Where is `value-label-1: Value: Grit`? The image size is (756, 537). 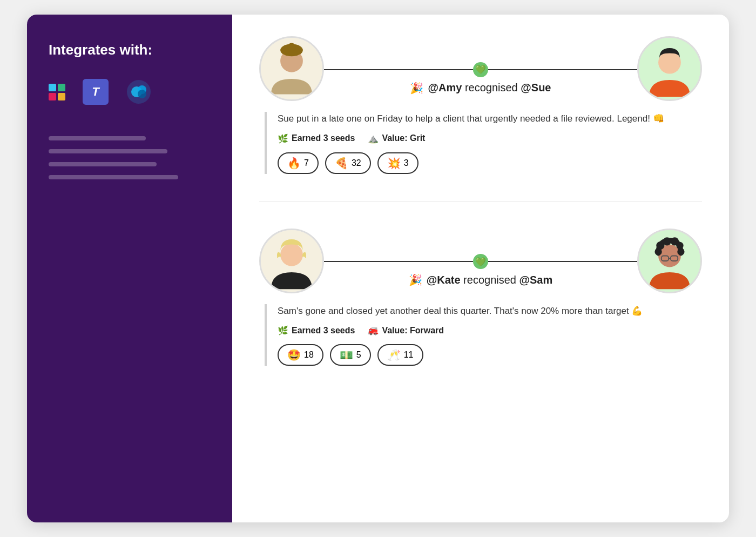
value-label-1: Value: Grit is located at coordinates (403, 138).